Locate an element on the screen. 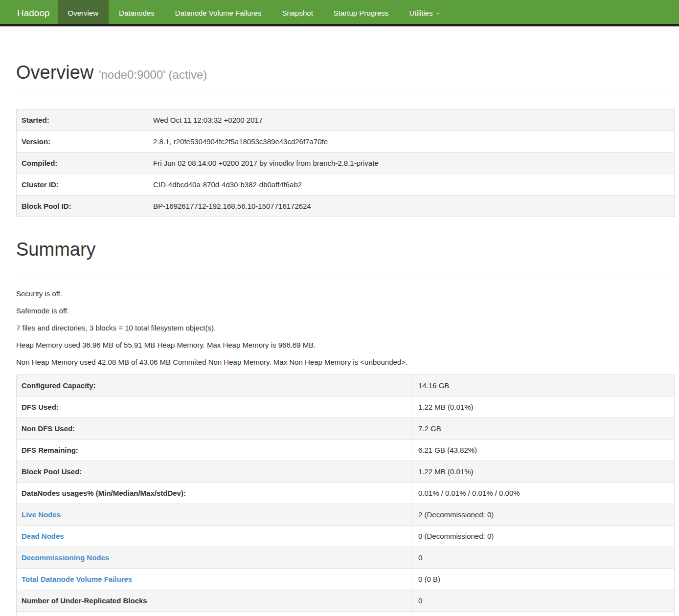 The height and width of the screenshot is (616, 679). row-link-dead-nodes: Dead Nodes is located at coordinates (43, 536).